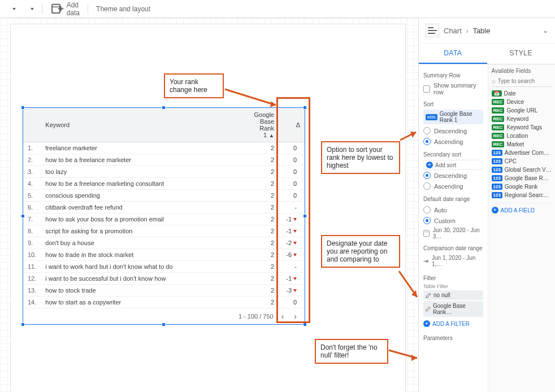  Describe the element at coordinates (522, 145) in the screenshot. I see `available-field-item: RECMarket` at that location.